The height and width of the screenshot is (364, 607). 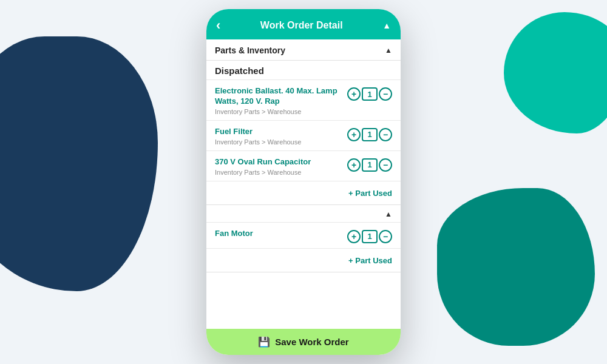 I want to click on part-item-ballast: Electronic Ballast. 40 Max. Lamp Watts, …, so click(x=304, y=101).